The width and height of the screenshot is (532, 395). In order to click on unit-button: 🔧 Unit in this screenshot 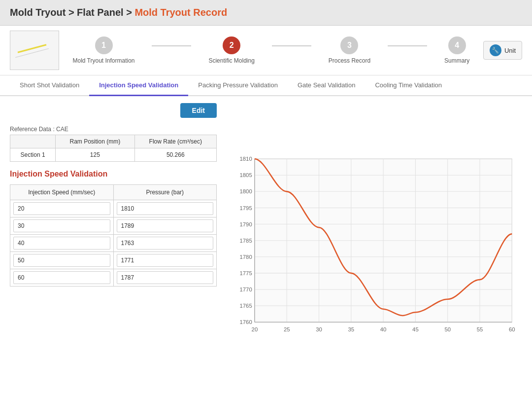, I will do `click(502, 50)`.